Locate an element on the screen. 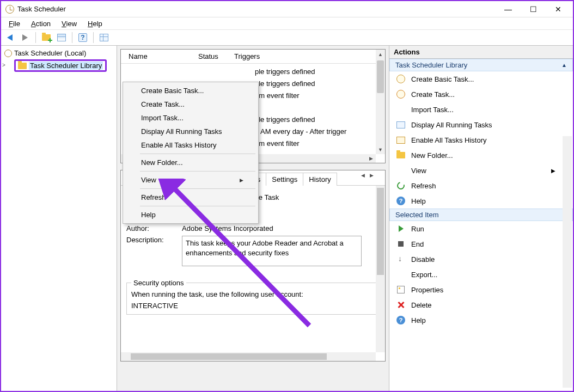 Image resolution: width=574 pixels, height=392 pixels. action-export: Export... is located at coordinates (481, 274).